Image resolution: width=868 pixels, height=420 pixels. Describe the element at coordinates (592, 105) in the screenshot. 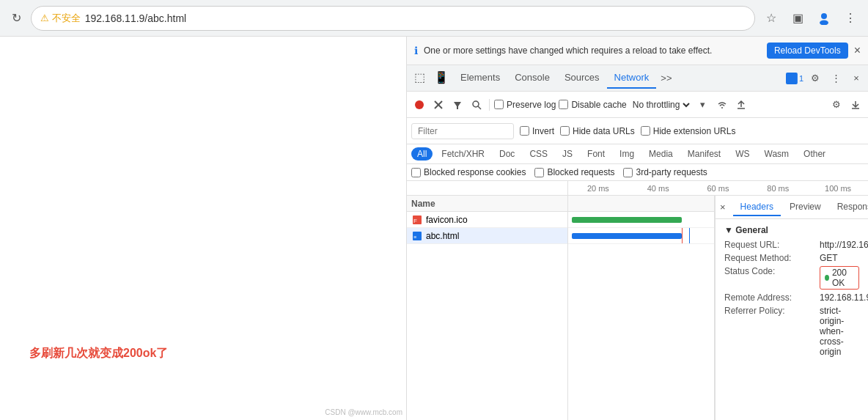

I see `disable-cache-group: Disable cache` at that location.